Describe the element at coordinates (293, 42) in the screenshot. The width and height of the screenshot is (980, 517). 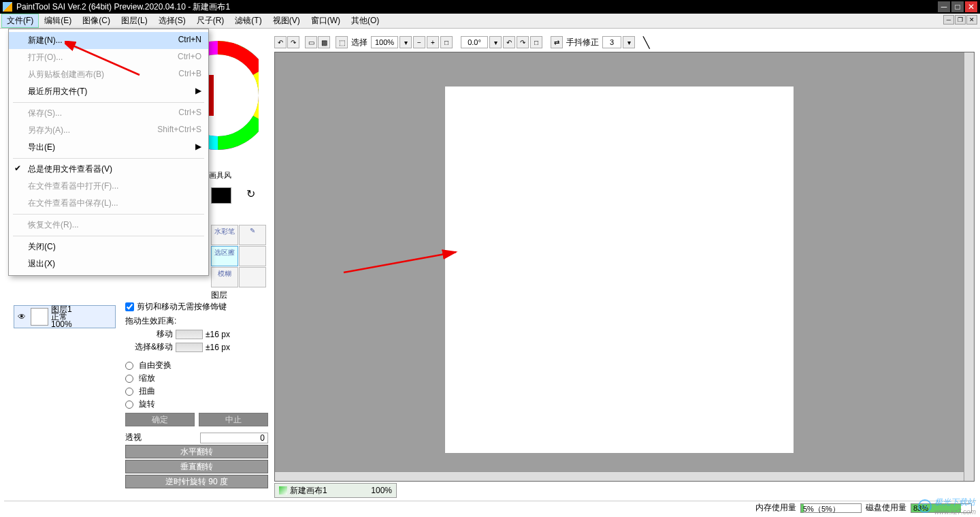
I see `tb-redo-icon: ↷` at that location.